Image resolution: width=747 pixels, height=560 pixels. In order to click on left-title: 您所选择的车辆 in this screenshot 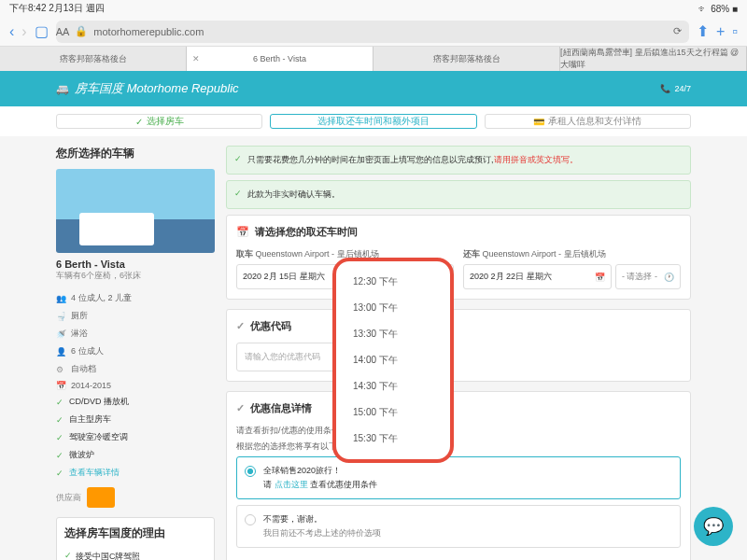, I will do `click(135, 153)`.